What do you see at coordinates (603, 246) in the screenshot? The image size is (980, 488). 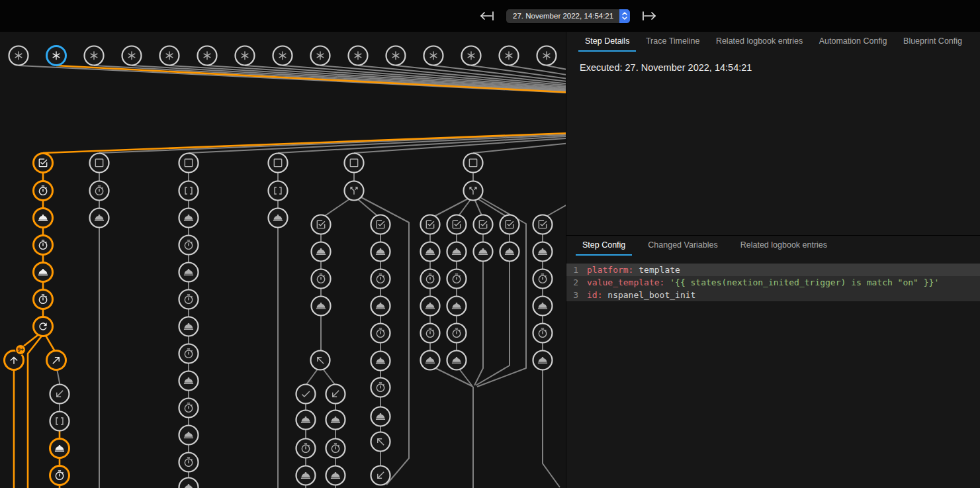 I see `tab-step-config: Step Config` at bounding box center [603, 246].